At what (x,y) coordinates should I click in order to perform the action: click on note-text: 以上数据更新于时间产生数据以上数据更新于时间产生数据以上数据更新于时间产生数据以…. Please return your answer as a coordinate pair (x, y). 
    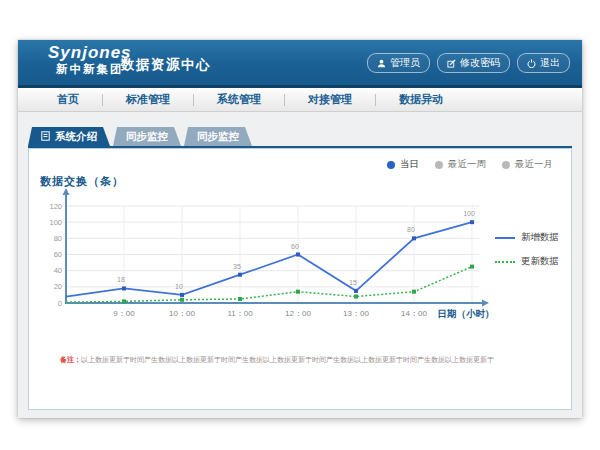
    Looking at the image, I should click on (288, 360).